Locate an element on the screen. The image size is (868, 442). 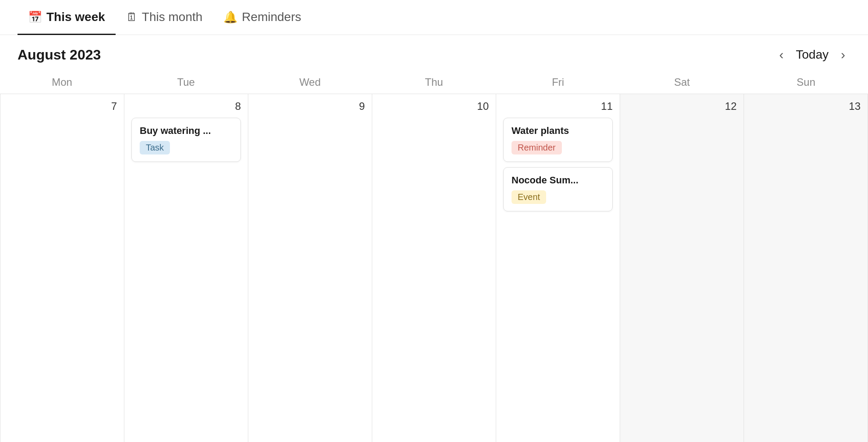
month-title: August 2023 is located at coordinates (59, 55).